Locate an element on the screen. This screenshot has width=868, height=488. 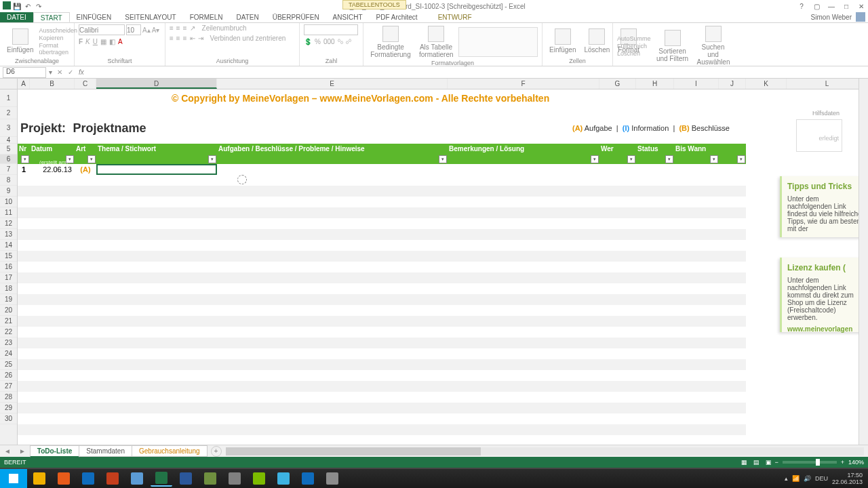
cellstyles-gallery is located at coordinates (498, 42).